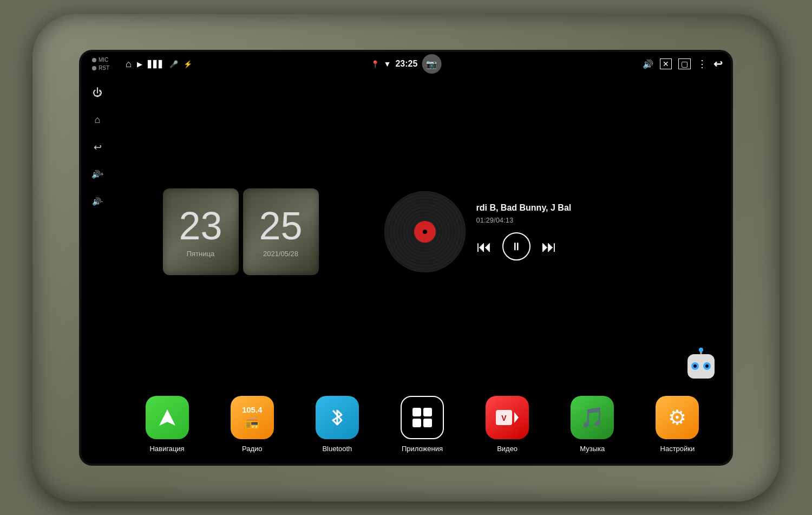 The image size is (812, 515). What do you see at coordinates (507, 448) in the screenshot?
I see `video-label: Видео` at bounding box center [507, 448].